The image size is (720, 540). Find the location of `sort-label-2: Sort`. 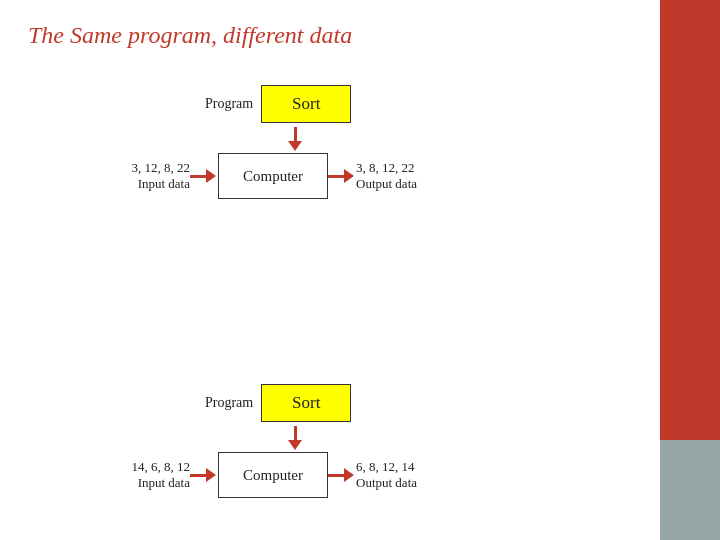

sort-label-2: Sort is located at coordinates (306, 403).